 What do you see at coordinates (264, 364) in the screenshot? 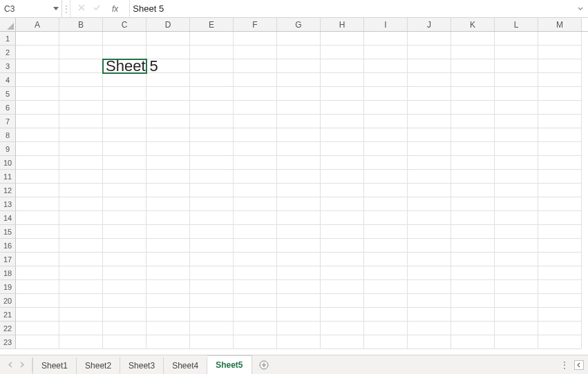
I see `new-sheet-button` at bounding box center [264, 364].